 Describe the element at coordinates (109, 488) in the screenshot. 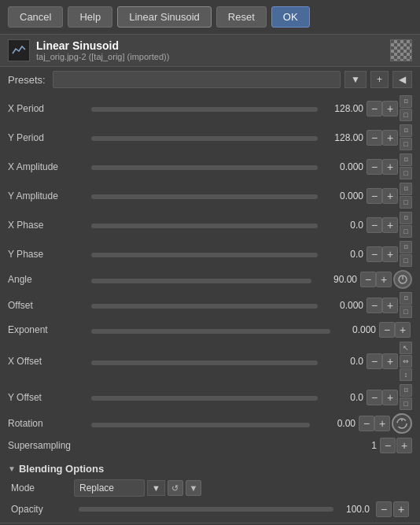

I see `mode-select: Replace` at that location.